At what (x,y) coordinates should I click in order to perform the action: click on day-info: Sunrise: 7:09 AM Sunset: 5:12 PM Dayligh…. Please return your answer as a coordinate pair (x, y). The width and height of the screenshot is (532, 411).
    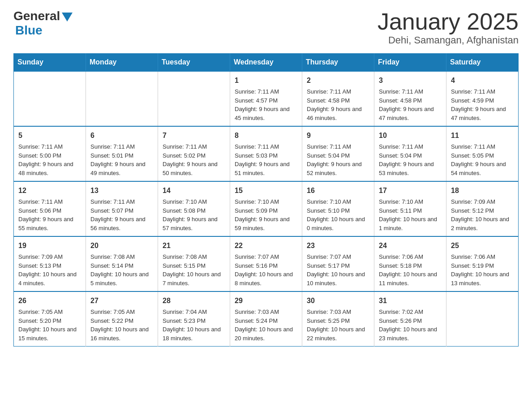
    Looking at the image, I should click on (482, 215).